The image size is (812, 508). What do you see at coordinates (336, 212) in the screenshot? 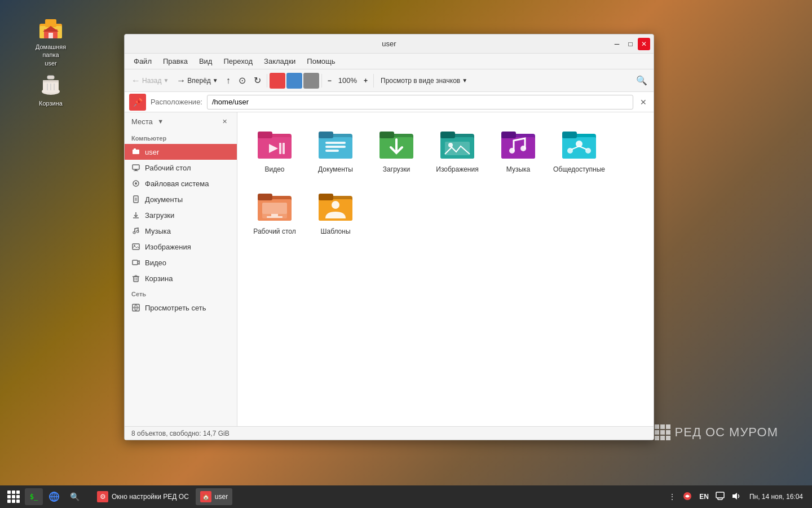
I see `file-item-templates: Шаблоны` at bounding box center [336, 212].